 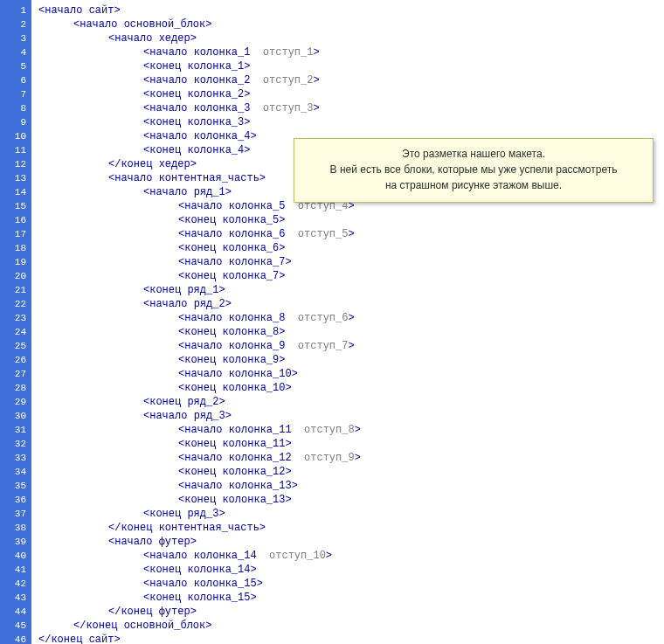 What do you see at coordinates (348, 458) in the screenshot?
I see `code-line: <начало колонка_12 отступ_9>` at bounding box center [348, 458].